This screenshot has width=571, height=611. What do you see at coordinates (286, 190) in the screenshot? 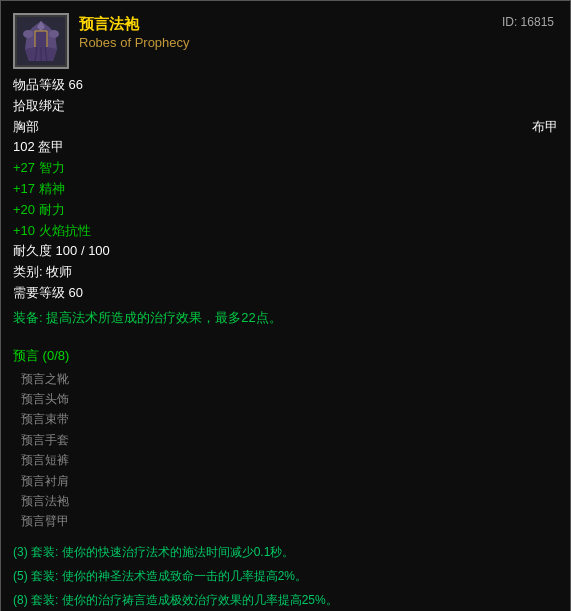
I see `stat-spirit: +17 精神` at bounding box center [286, 190].